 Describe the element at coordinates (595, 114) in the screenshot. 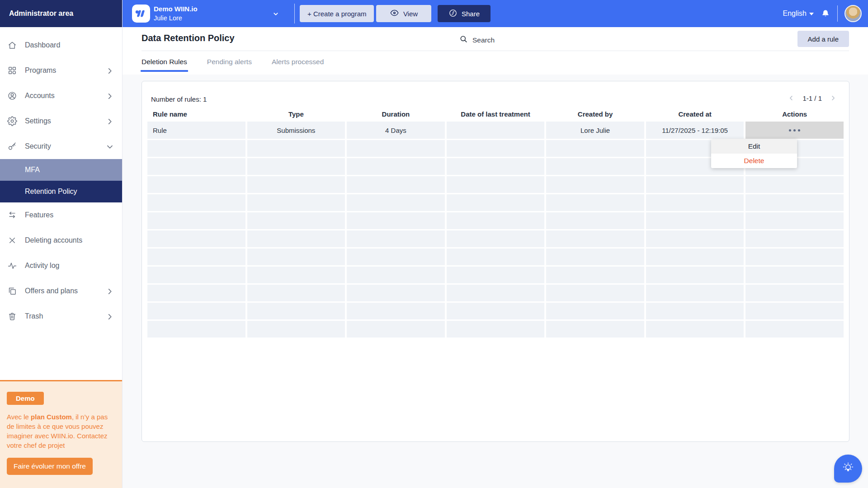

I see `column-header: Created by` at that location.